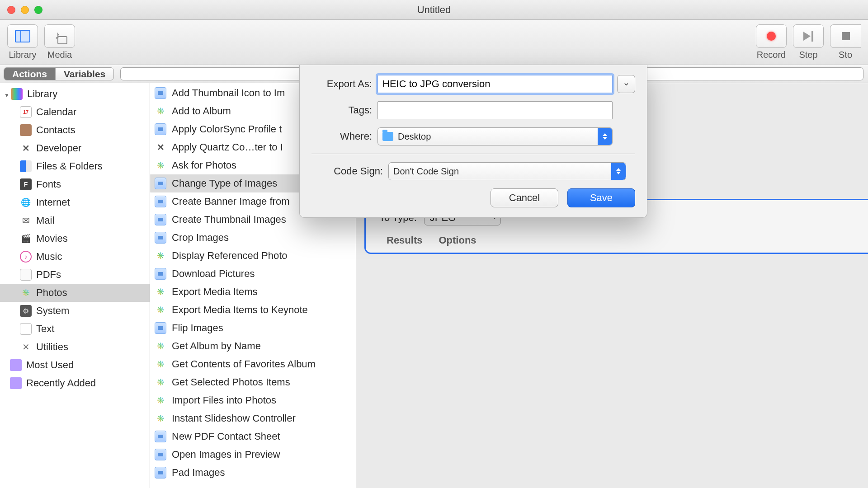 The image size is (868, 488). Describe the element at coordinates (75, 148) in the screenshot. I see `sidebar-item-developer: Developer` at that location.